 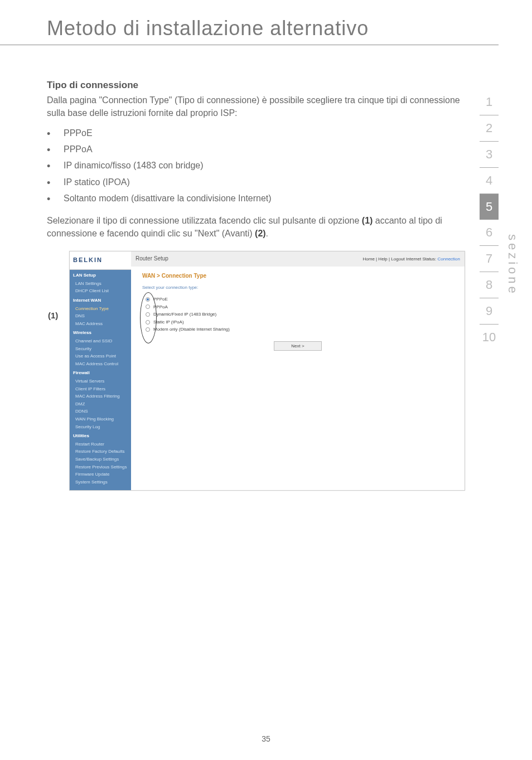 I want to click on sidebar-item: Client IP Filters, so click(x=100, y=389).